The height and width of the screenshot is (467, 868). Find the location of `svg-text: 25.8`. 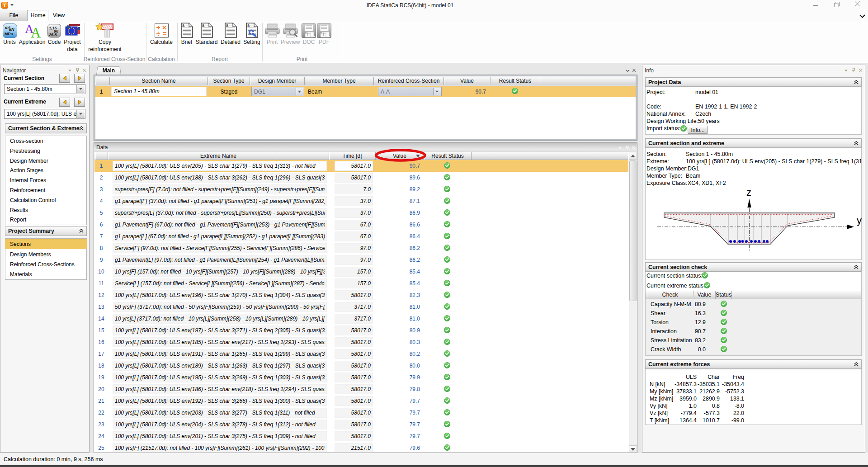

svg-text: 25.8 is located at coordinates (52, 35).